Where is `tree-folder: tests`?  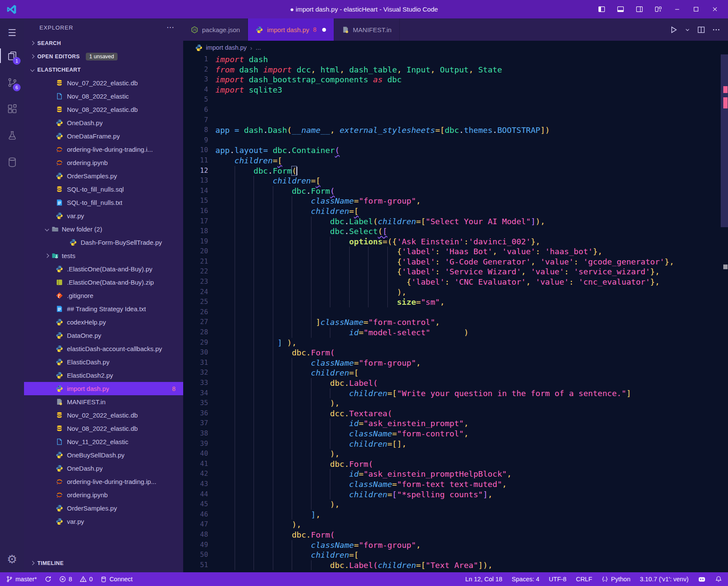 tree-folder: tests is located at coordinates (104, 255).